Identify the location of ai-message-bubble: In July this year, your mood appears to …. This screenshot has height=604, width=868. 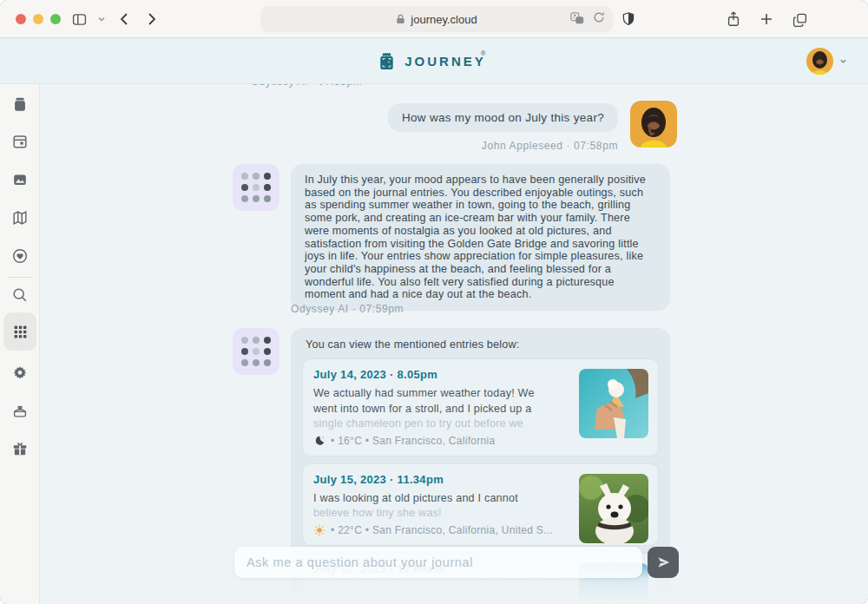
(481, 238).